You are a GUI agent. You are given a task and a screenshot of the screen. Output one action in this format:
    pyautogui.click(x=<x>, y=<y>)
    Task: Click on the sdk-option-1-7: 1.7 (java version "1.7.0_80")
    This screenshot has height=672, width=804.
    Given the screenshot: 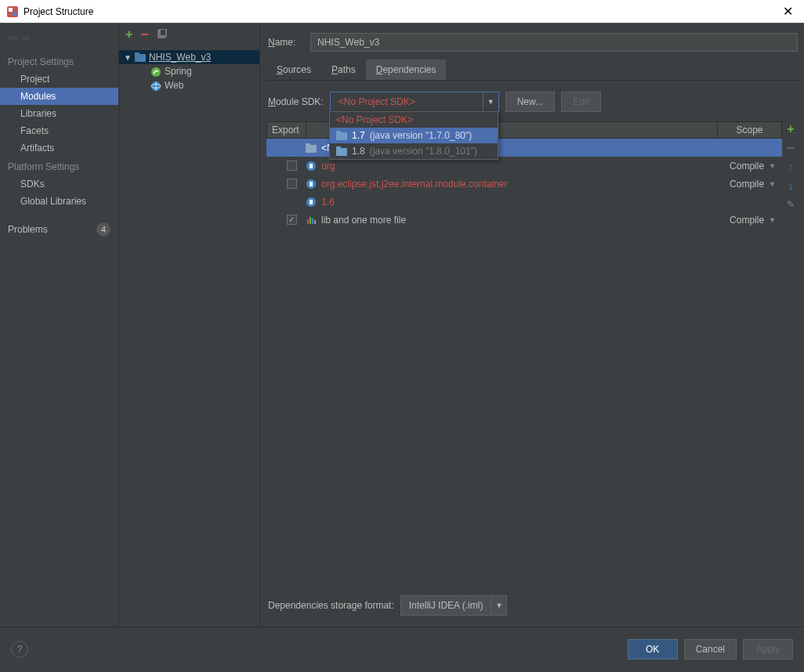 What is the action you would take?
    pyautogui.click(x=414, y=135)
    